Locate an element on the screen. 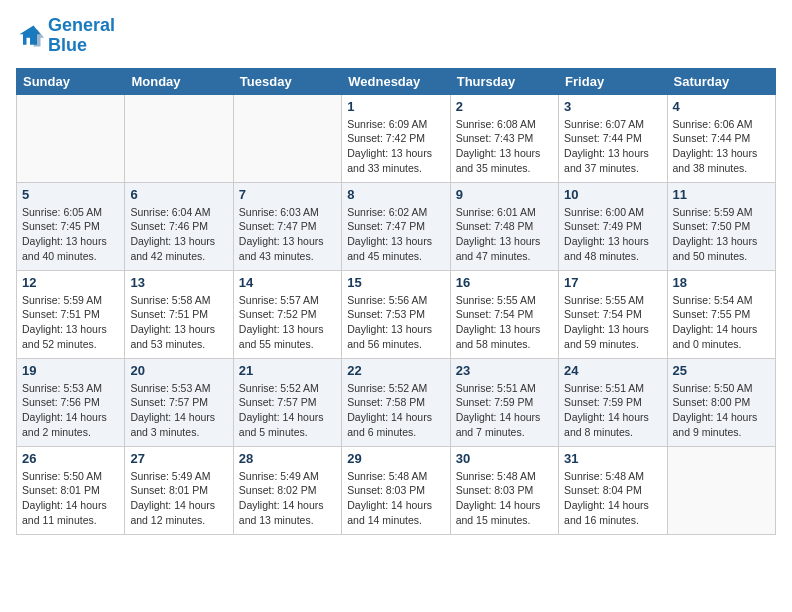  day-info: Sunrise: 5:49 AM Sunset: 8:02 PM Dayligh… is located at coordinates (288, 498).